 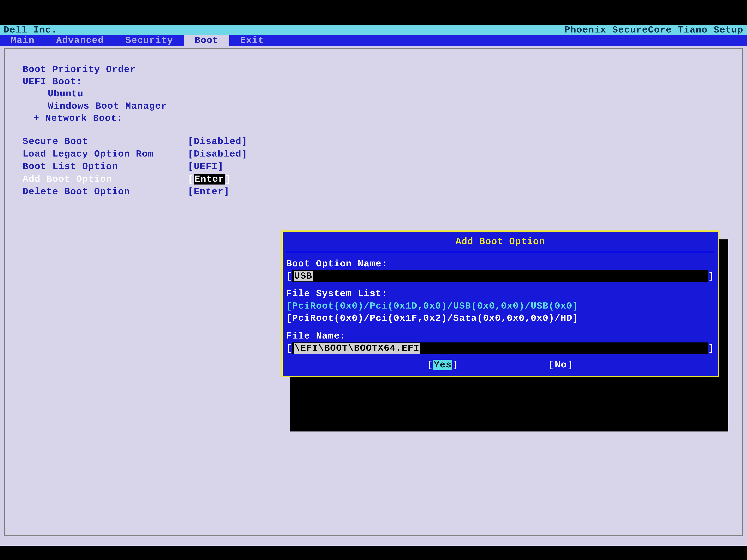 What do you see at coordinates (105, 192) in the screenshot?
I see `setting-label: Delete Boot Option` at bounding box center [105, 192].